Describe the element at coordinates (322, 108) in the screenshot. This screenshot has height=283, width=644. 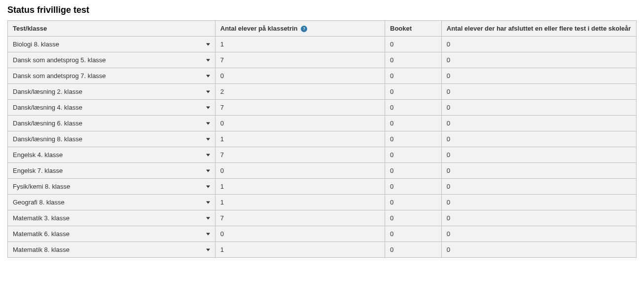
I see `table-row: Dansk/læsning 4. klasse700` at that location.